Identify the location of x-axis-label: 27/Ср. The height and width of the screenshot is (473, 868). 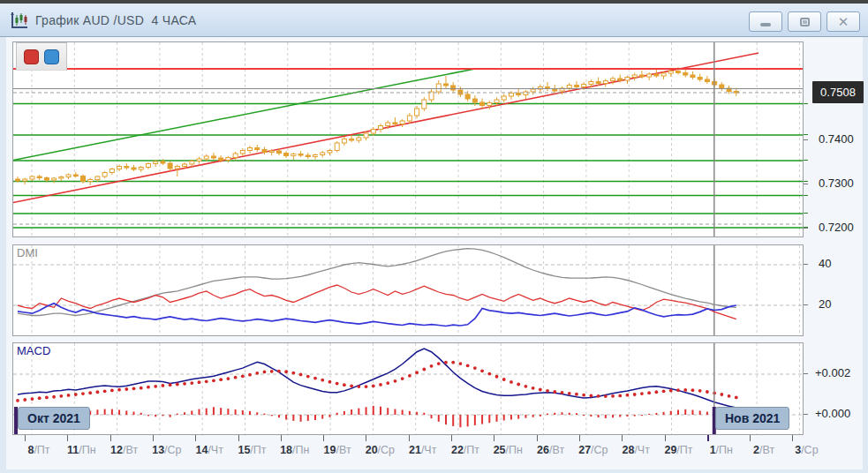
(593, 450).